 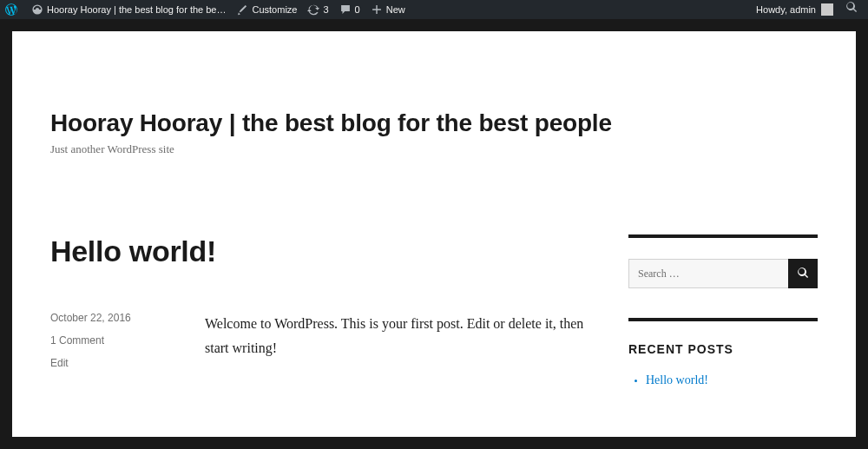 I want to click on adminbar-search, so click(x=852, y=10).